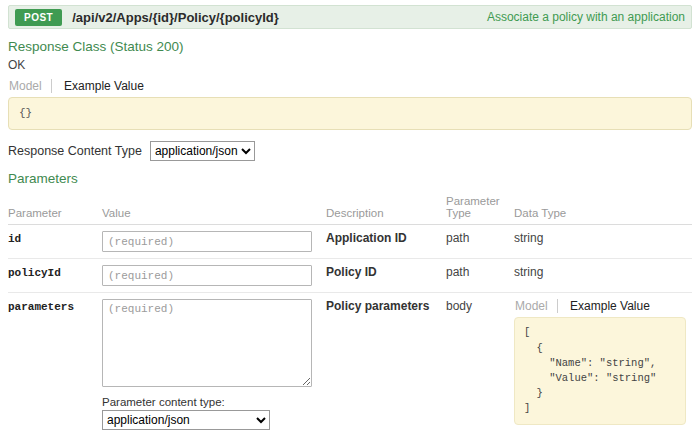  I want to click on param-policyid-input, so click(207, 276).